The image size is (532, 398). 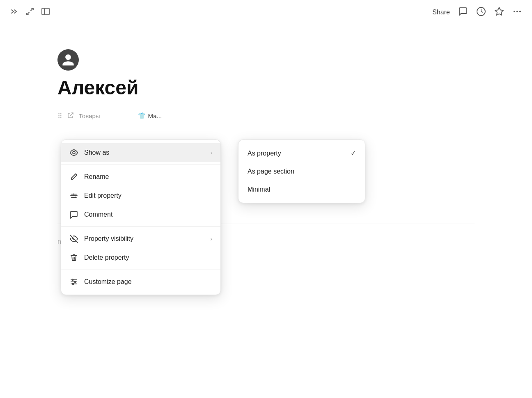 I want to click on property-visibility-label: Property visibility, so click(x=144, y=239).